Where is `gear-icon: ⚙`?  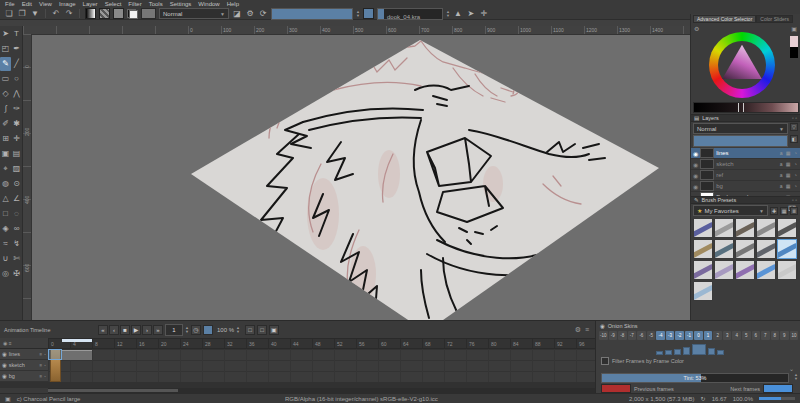
gear-icon: ⚙ is located at coordinates (250, 14).